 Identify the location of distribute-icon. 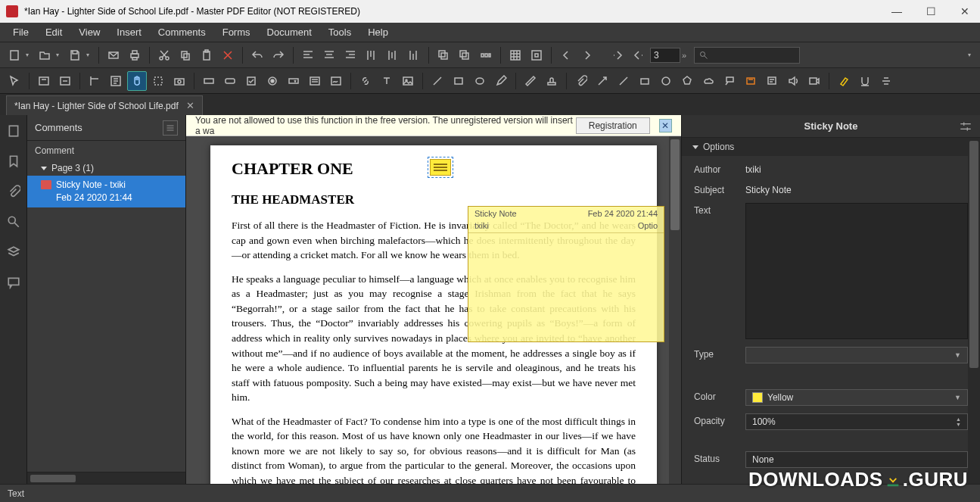
(486, 55).